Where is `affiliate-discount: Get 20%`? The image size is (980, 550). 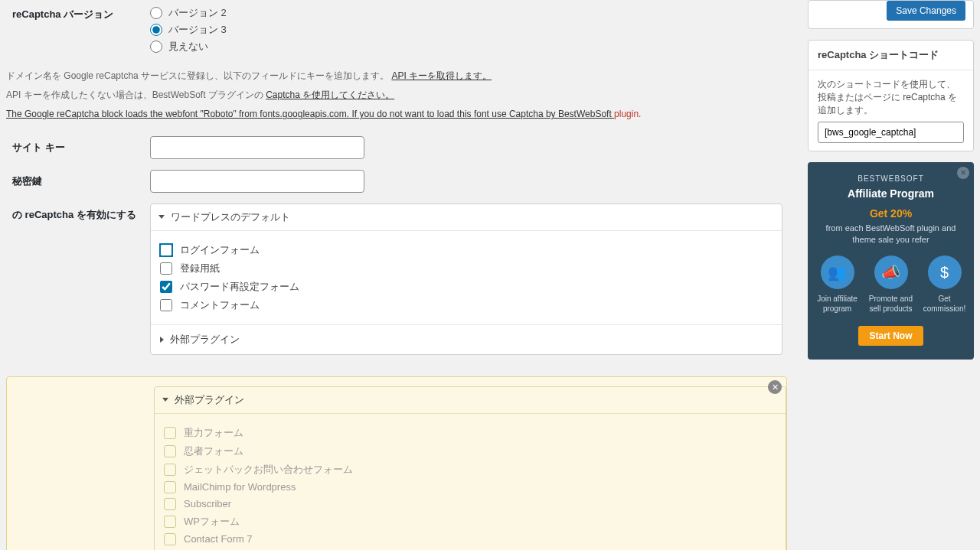
affiliate-discount: Get 20% is located at coordinates (891, 213).